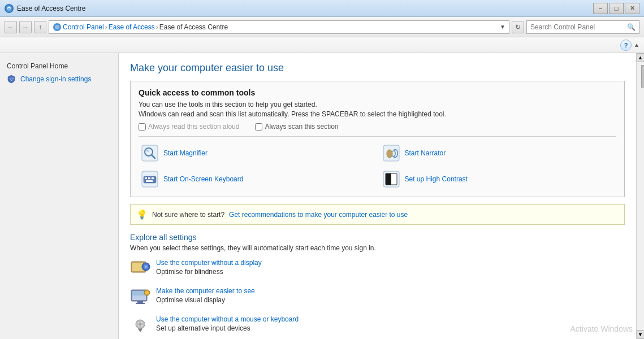 Image resolution: width=644 pixels, height=339 pixels. Describe the element at coordinates (188, 215) in the screenshot. I see `hint-text: Not sure where to start?` at that location.